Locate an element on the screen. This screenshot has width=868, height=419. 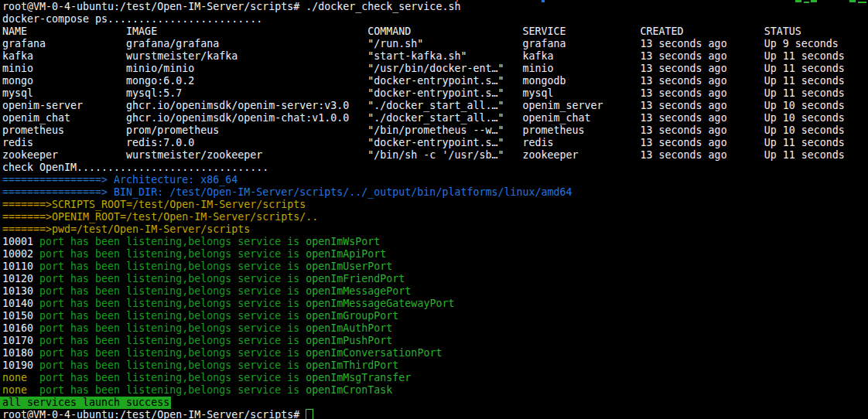
table-row: mysql mysql:5.7 "docker-entrypoint.s…" m… is located at coordinates (435, 94).